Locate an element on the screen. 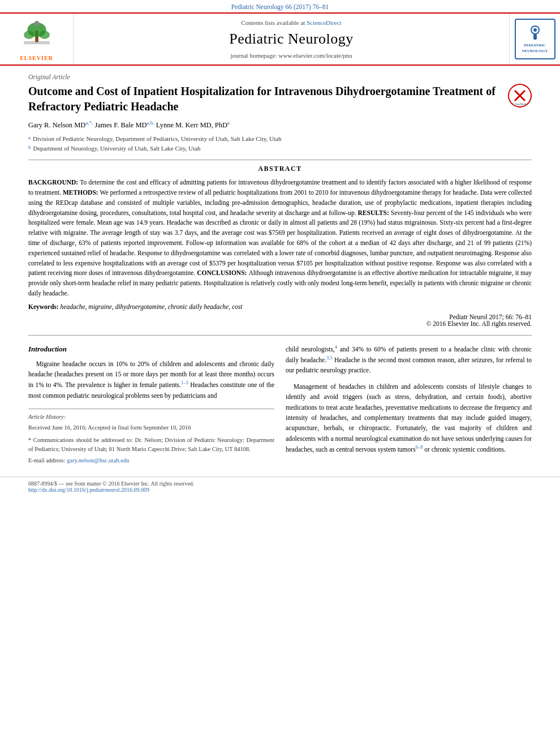 This screenshot has height=747, width=560. pn-logo-text: PEDIATRIC NEUROLOGY is located at coordinates (535, 48).